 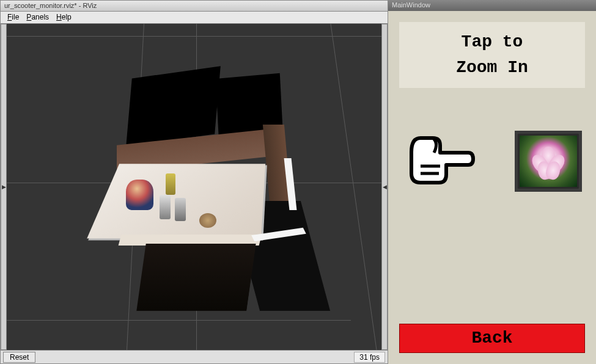 What do you see at coordinates (548, 161) in the screenshot?
I see `preview-thumbnail` at bounding box center [548, 161].